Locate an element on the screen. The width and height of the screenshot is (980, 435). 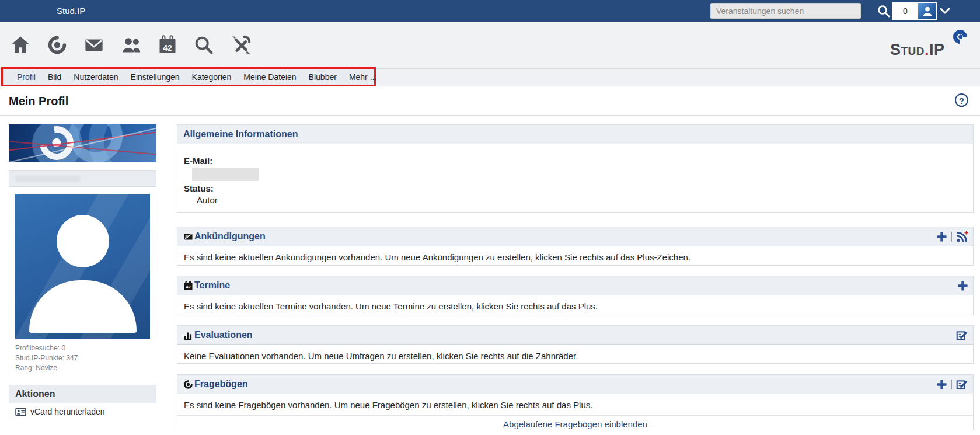
stat-studip-punkte: Stud.IP-Punkte: 347 is located at coordinates (83, 359).